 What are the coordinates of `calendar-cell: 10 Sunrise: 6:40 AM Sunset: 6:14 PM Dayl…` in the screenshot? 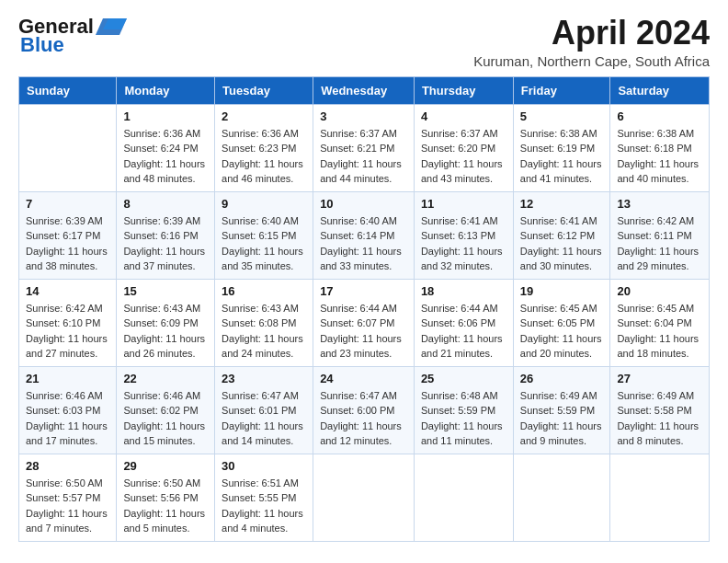 It's located at (364, 236).